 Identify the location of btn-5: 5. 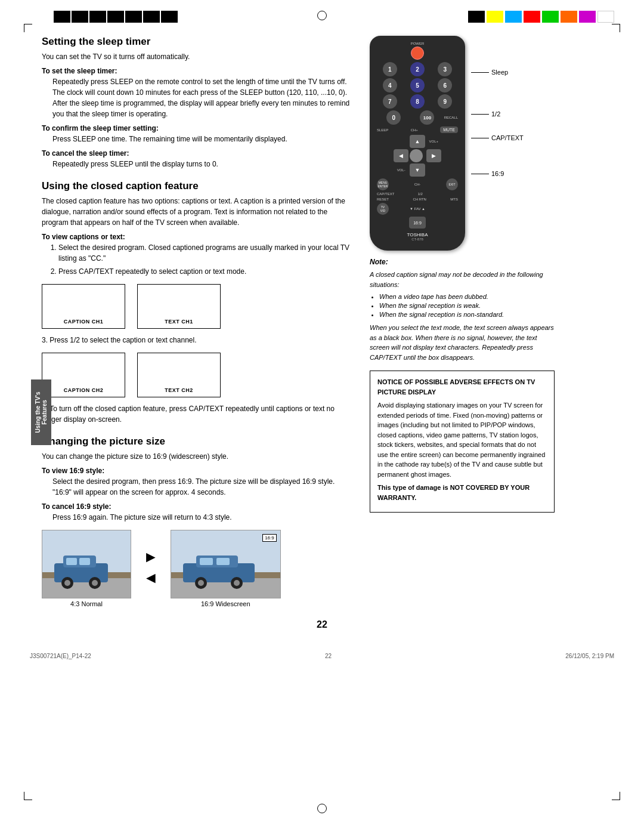
(417, 85).